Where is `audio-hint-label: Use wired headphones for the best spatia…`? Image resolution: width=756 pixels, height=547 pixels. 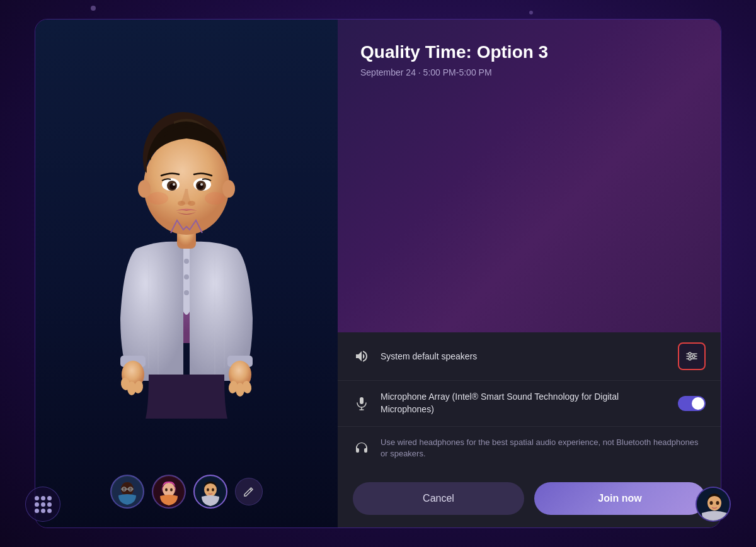
audio-hint-label: Use wired headphones for the best spatia… is located at coordinates (543, 448).